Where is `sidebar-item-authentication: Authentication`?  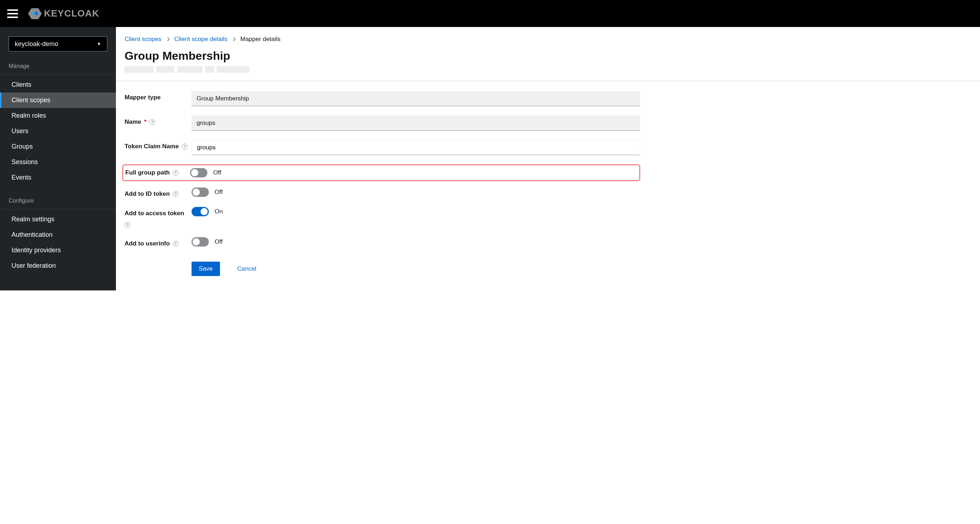 sidebar-item-authentication: Authentication is located at coordinates (58, 235).